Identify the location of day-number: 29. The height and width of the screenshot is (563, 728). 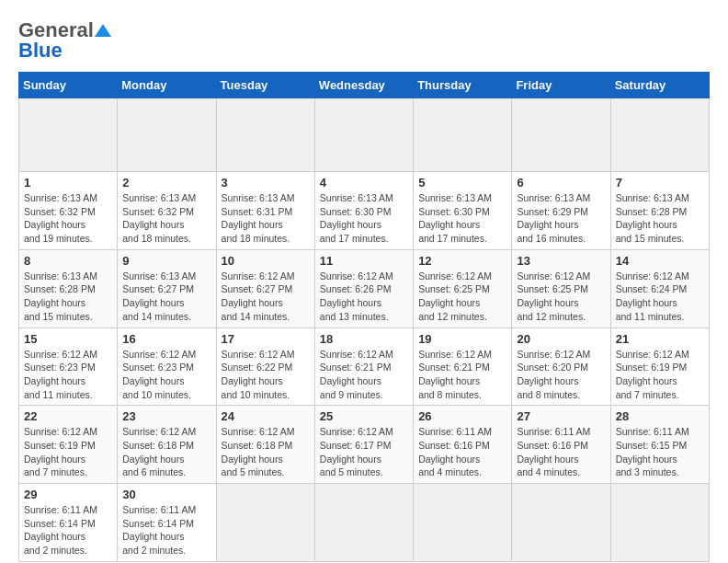
(68, 495).